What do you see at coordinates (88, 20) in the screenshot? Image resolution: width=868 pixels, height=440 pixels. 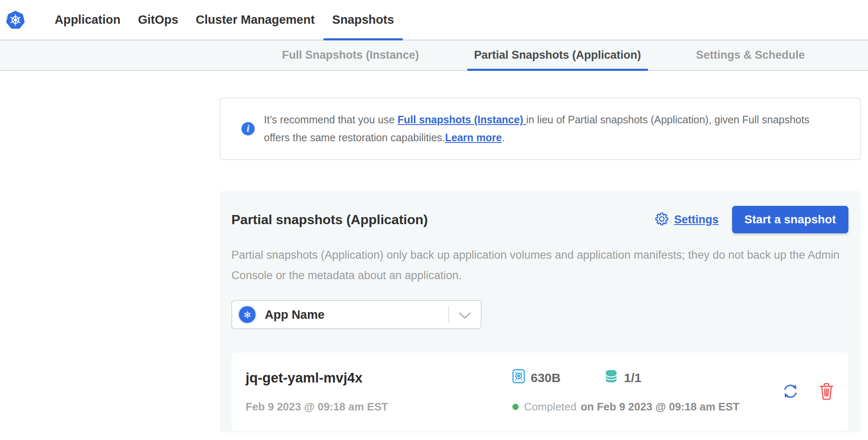 I see `nav-item-application: Application` at bounding box center [88, 20].